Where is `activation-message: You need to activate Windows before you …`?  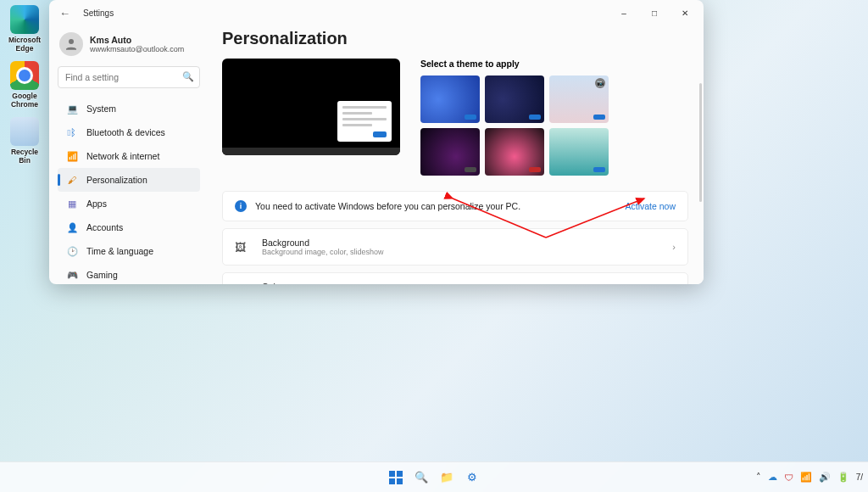
activation-message: You need to activate Windows before you … is located at coordinates (440, 206).